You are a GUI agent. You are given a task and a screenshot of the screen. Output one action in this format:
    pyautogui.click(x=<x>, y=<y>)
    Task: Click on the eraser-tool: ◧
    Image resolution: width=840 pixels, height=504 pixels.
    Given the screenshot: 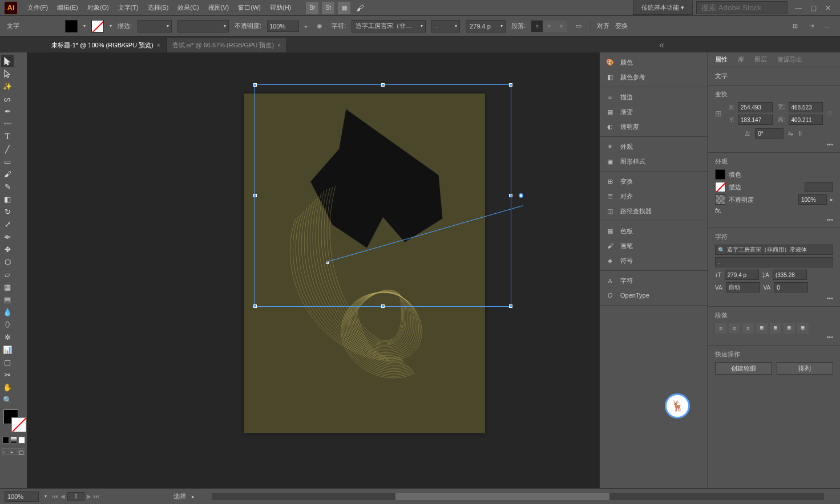 What is the action you would take?
    pyautogui.click(x=7, y=199)
    